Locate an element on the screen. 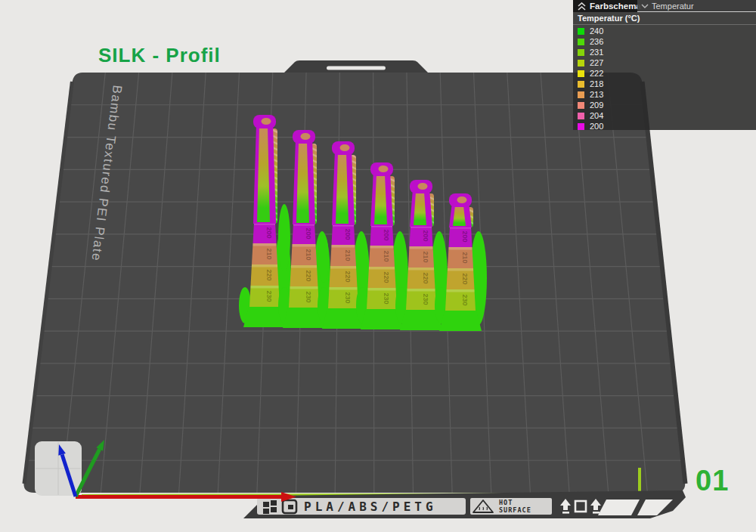 This screenshot has height=532, width=756. legend-label: 236 is located at coordinates (596, 42).